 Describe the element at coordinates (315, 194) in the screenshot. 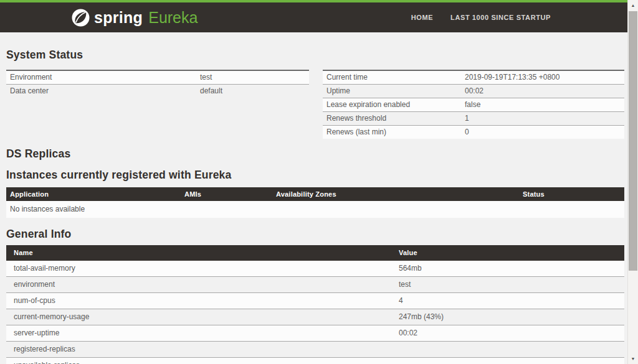

I see `instances-header-row: Application AMIs Availability Zones Stat…` at that location.